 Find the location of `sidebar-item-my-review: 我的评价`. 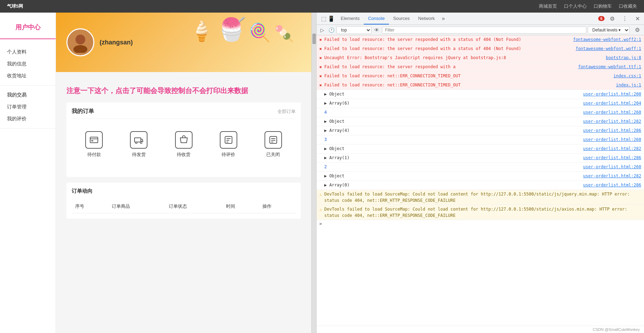

sidebar-item-my-review: 我的评价 is located at coordinates (28, 119).